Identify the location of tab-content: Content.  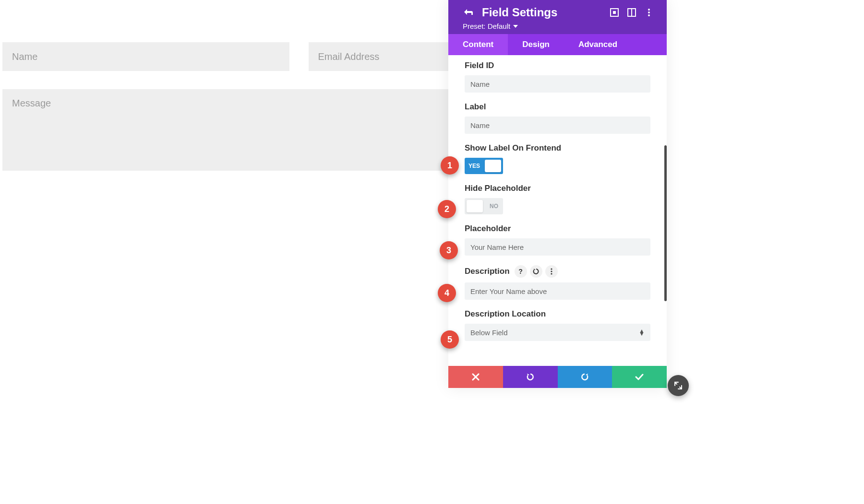
(478, 45).